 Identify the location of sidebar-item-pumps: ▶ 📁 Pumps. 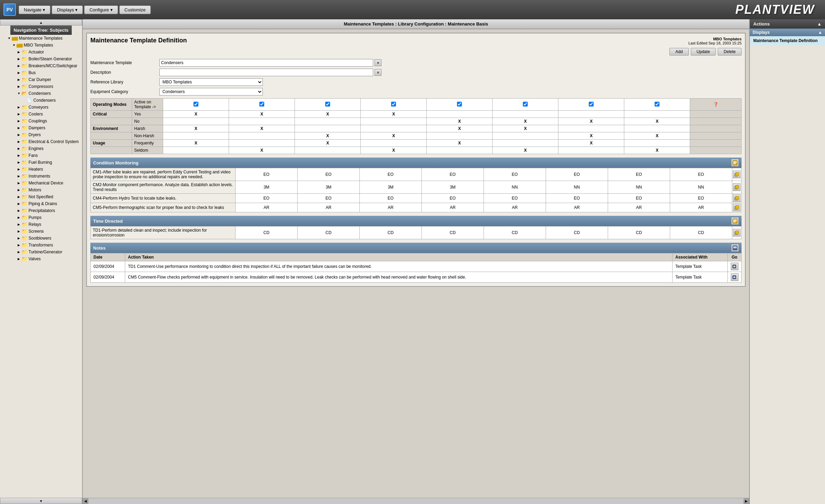
(41, 218).